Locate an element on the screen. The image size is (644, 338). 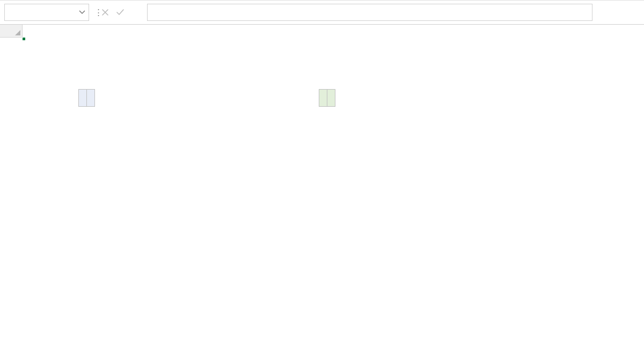
cancel-formula-button is located at coordinates (105, 12).